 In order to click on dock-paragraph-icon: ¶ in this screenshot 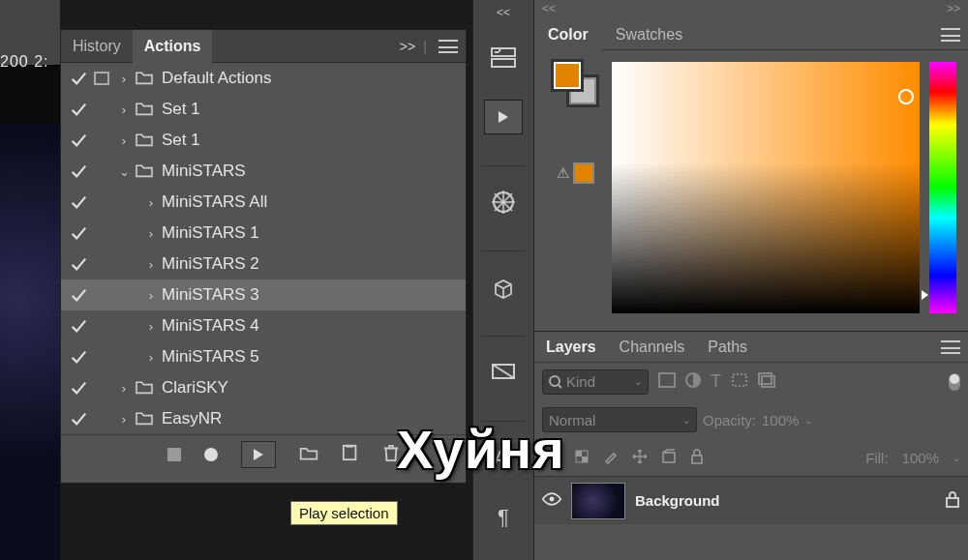, I will do `click(503, 518)`.